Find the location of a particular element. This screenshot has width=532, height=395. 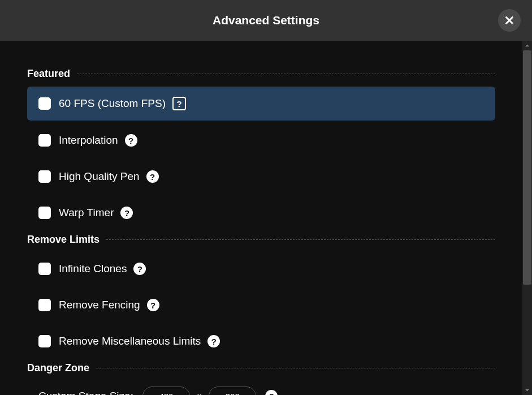

stage-height-input is located at coordinates (232, 390).